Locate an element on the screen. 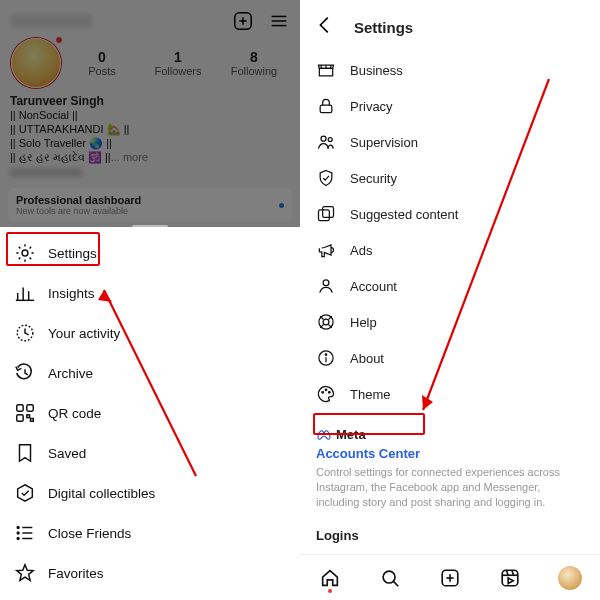 The width and height of the screenshot is (600, 600). accounts-center-desc: Control settings for connected experienc… is located at coordinates (450, 488).